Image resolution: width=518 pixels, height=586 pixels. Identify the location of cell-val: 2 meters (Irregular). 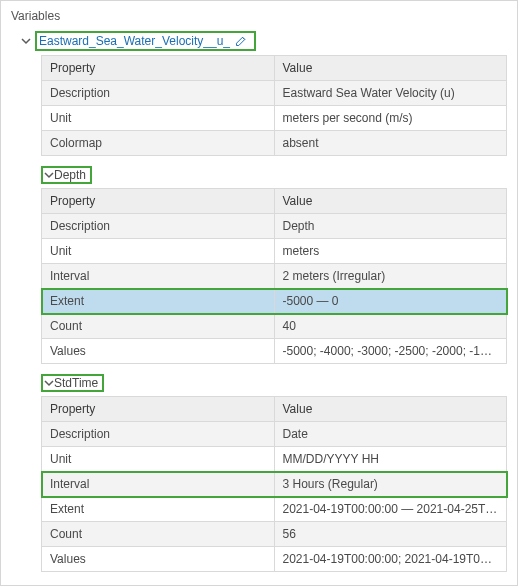
(390, 276).